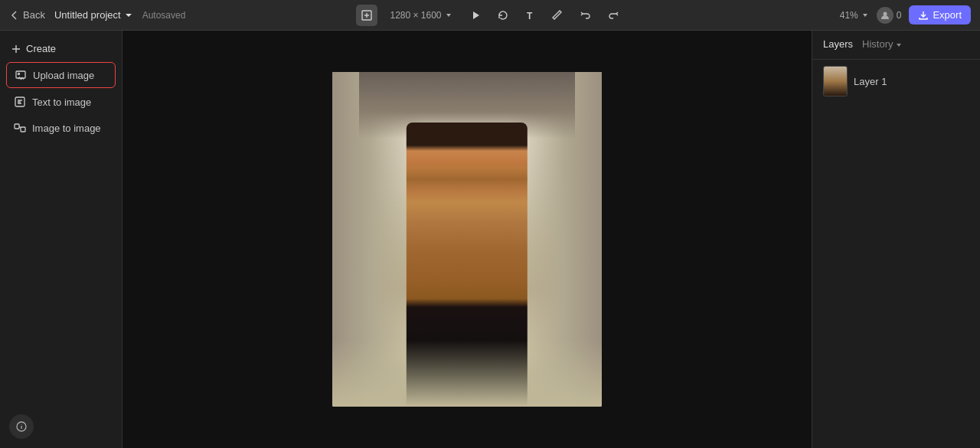  What do you see at coordinates (923, 15) in the screenshot?
I see `export-icon` at bounding box center [923, 15].